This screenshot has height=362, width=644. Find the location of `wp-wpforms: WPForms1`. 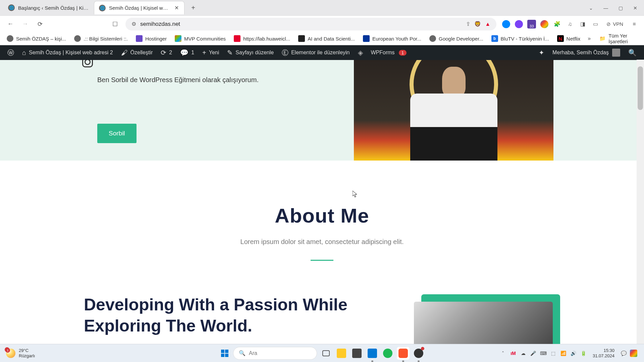

wp-wpforms: WPForms1 is located at coordinates (389, 53).